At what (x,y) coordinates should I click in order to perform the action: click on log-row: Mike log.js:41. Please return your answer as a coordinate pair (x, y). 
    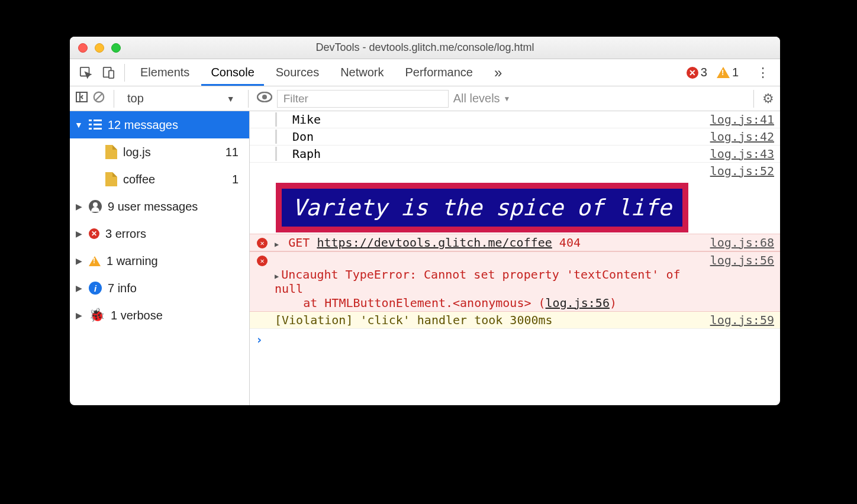
    Looking at the image, I should click on (515, 119).